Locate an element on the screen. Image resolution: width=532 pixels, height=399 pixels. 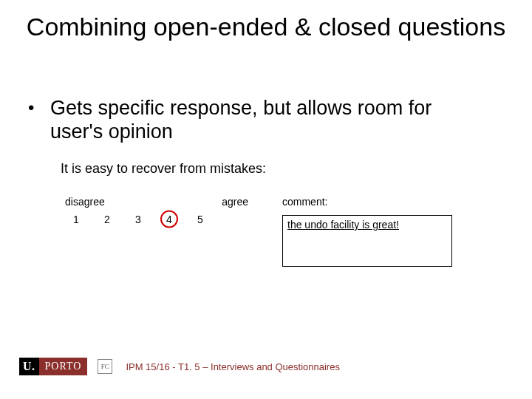
comment-box: the undo facility is great! is located at coordinates (367, 241).